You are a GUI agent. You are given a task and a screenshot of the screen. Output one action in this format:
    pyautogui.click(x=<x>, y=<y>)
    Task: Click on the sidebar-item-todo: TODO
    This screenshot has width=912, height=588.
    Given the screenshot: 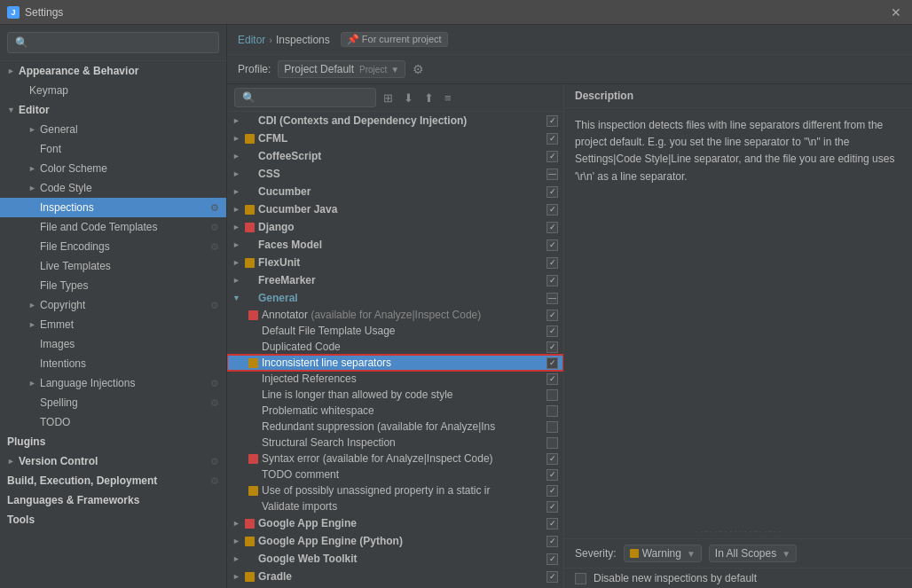 What is the action you would take?
    pyautogui.click(x=114, y=422)
    